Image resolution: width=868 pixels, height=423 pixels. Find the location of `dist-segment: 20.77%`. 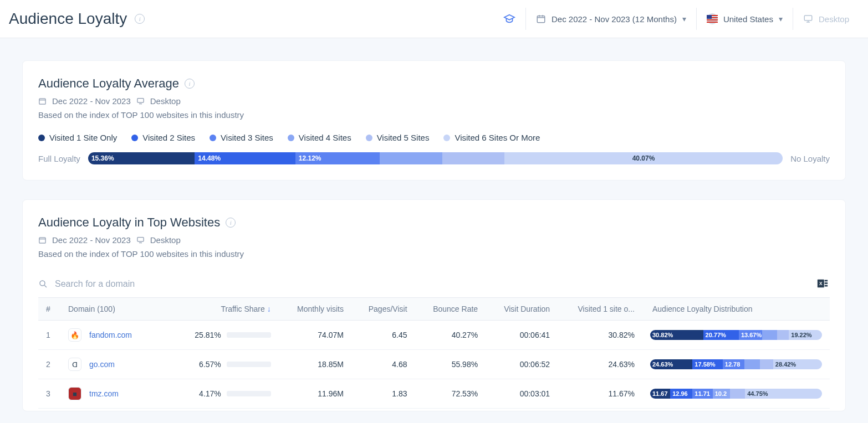

dist-segment: 20.77% is located at coordinates (721, 335).